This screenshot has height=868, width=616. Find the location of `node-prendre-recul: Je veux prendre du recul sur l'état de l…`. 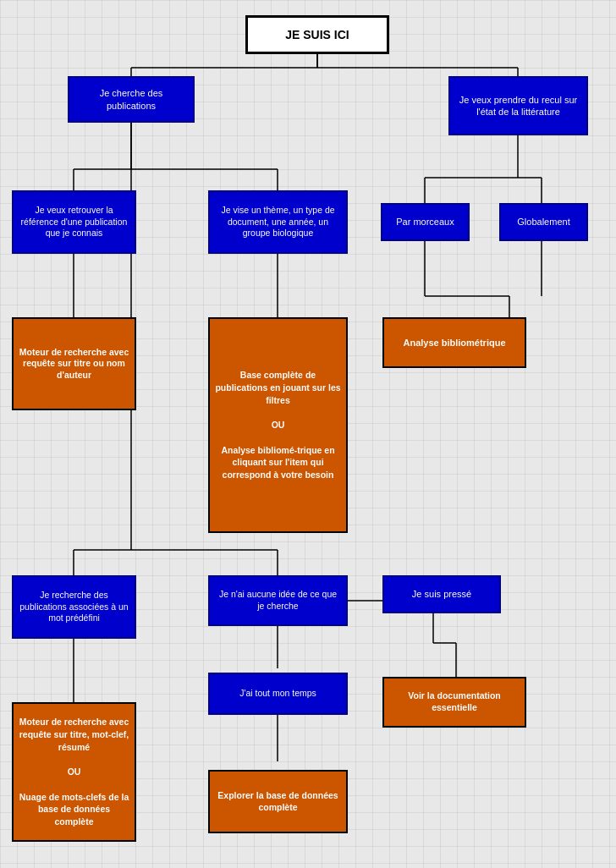

node-prendre-recul: Je veux prendre du recul sur l'état de l… is located at coordinates (518, 106).